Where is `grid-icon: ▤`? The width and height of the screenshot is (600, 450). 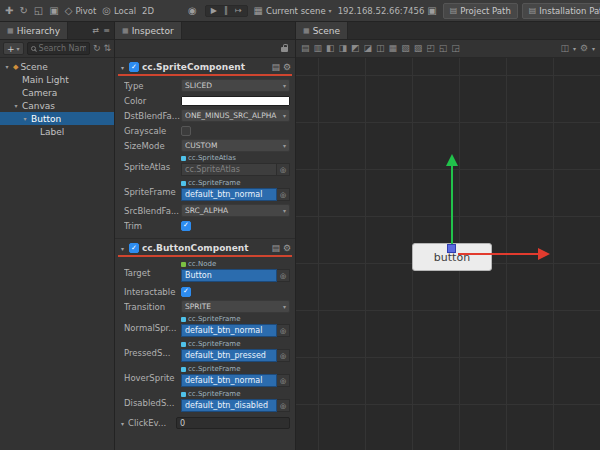
grid-icon: ▤ is located at coordinates (306, 48).